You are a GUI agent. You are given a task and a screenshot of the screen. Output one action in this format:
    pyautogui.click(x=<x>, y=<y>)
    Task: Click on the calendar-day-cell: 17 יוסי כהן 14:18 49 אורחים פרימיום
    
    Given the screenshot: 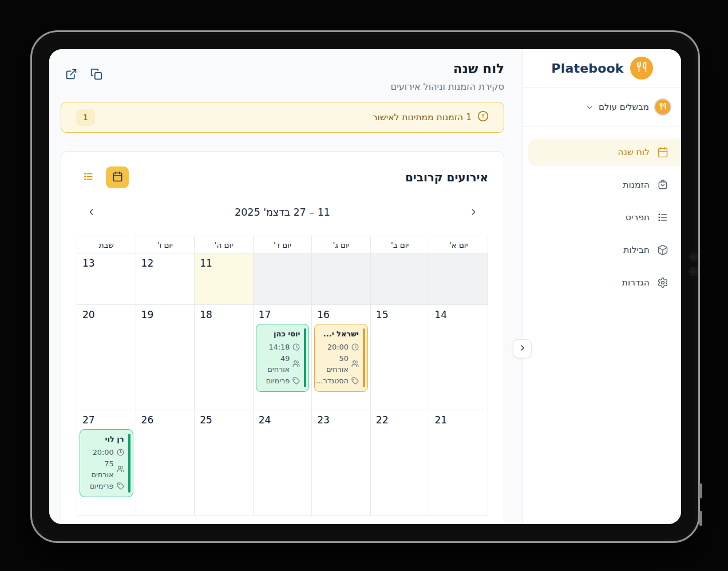 What is the action you would take?
    pyautogui.click(x=283, y=358)
    